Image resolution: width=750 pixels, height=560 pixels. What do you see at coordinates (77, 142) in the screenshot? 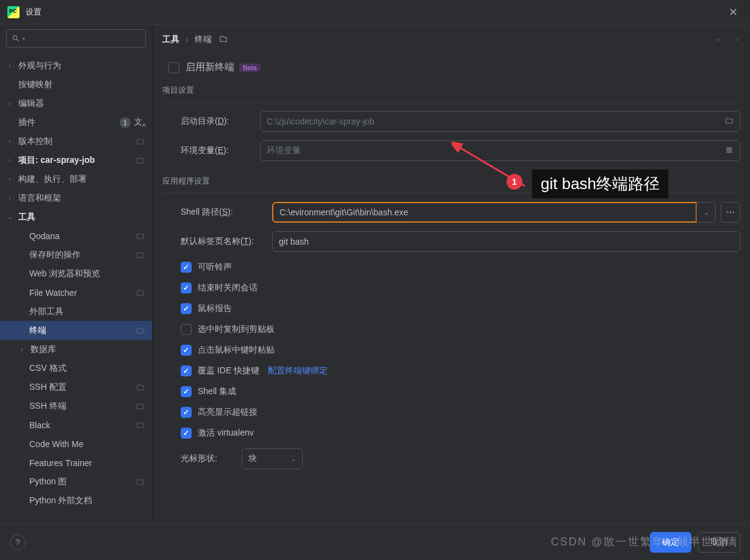
I see `sidebar-item-label: 版本控制` at bounding box center [77, 142].